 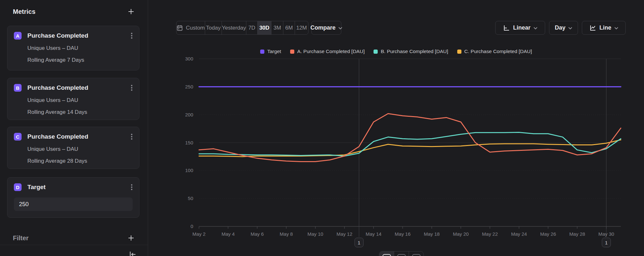 What do you see at coordinates (519, 234) in the screenshot?
I see `svg-text: May 24` at bounding box center [519, 234].